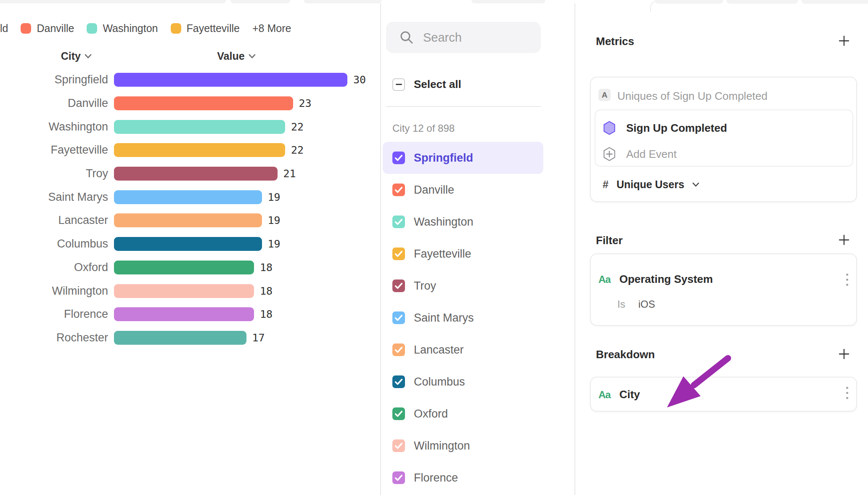 The width and height of the screenshot is (868, 495). What do you see at coordinates (54, 314) in the screenshot?
I see `chart-row-label: Florence` at bounding box center [54, 314].